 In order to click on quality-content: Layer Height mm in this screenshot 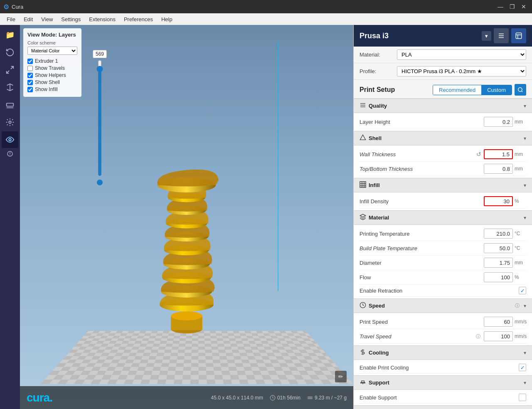, I will do `click(443, 122)`.